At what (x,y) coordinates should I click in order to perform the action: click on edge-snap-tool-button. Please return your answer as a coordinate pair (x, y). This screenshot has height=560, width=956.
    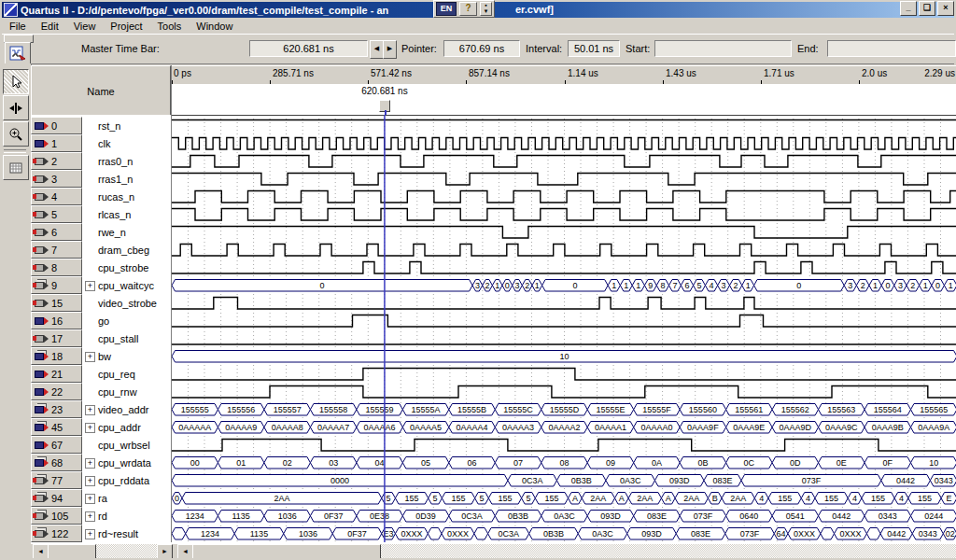
    Looking at the image, I should click on (16, 108).